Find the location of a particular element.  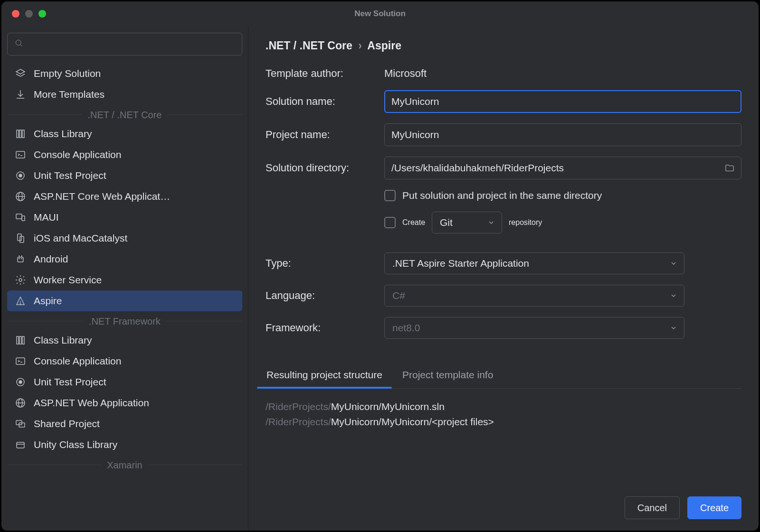

section-header: .NET Framework is located at coordinates (124, 321).